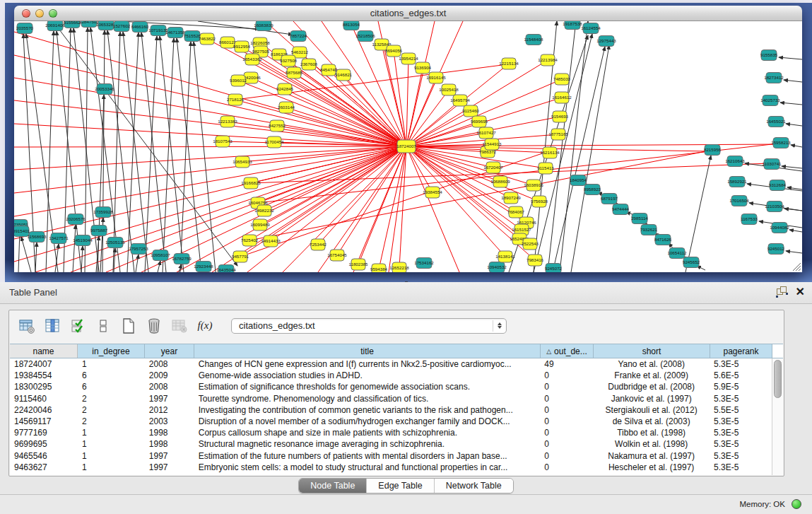 The image size is (812, 514). Describe the element at coordinates (286, 89) in the screenshot. I see `graph-node: 9242845` at that location.